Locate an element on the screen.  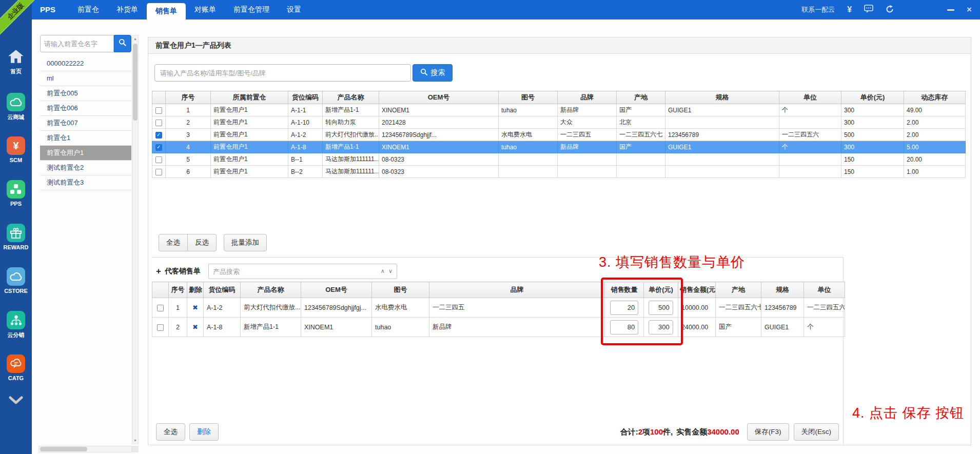
invert-selection-button: 反选 is located at coordinates (202, 243).